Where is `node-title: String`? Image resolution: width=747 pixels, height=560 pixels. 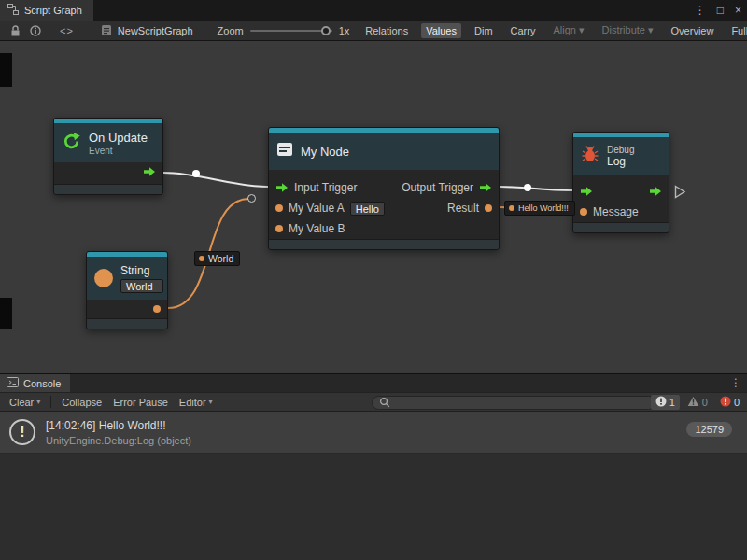
node-title: String is located at coordinates (142, 271).